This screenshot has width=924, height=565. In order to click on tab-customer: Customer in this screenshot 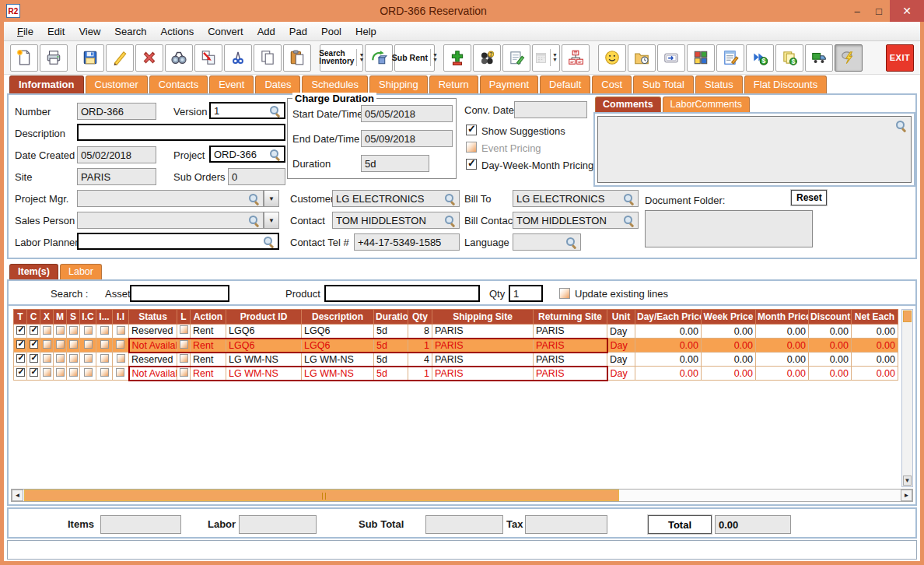, I will do `click(117, 84)`.